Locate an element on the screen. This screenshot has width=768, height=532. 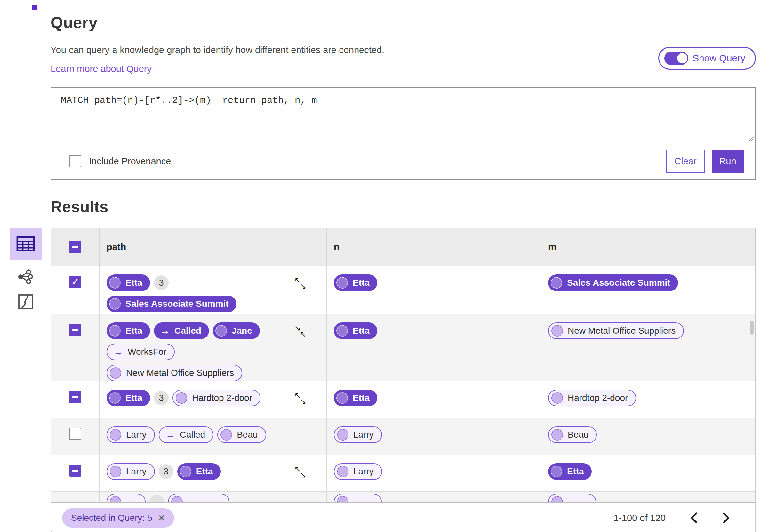
table-view-icon is located at coordinates (26, 244).